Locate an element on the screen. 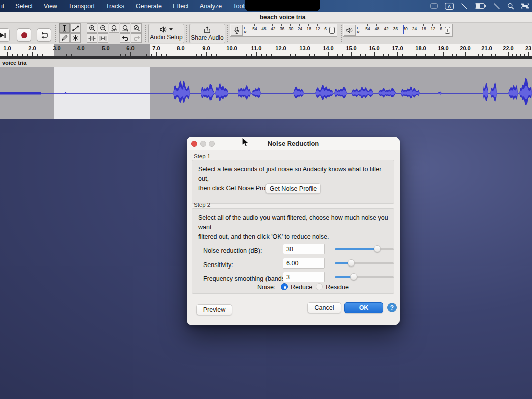 The image size is (532, 399). undo-button is located at coordinates (125, 38).